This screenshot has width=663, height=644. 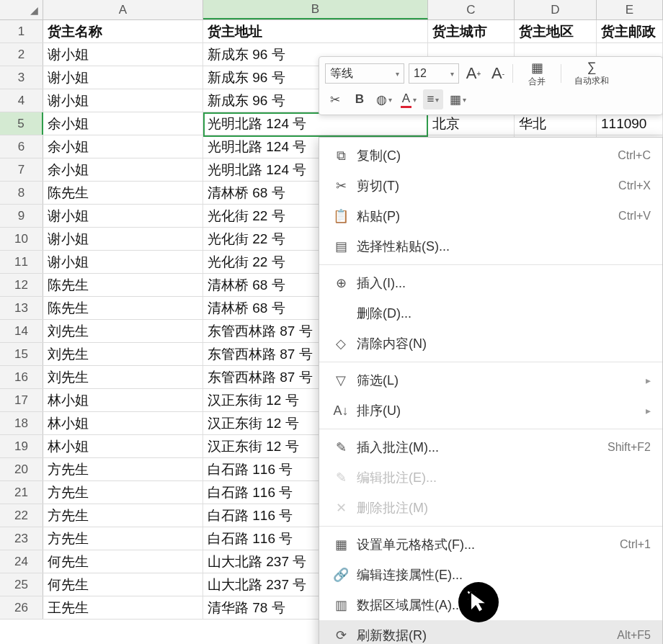 I want to click on fill-color-button: ◍▾, so click(x=384, y=99).